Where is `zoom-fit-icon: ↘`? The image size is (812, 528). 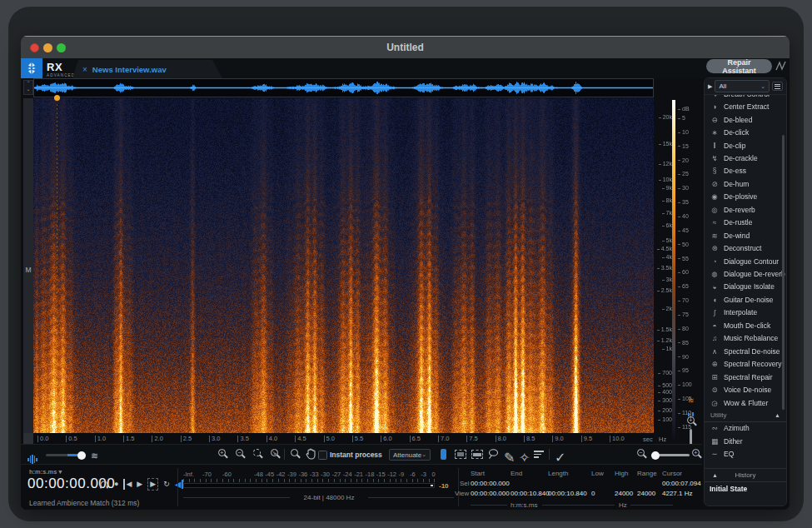 zoom-fit-icon: ↘ is located at coordinates (275, 453).